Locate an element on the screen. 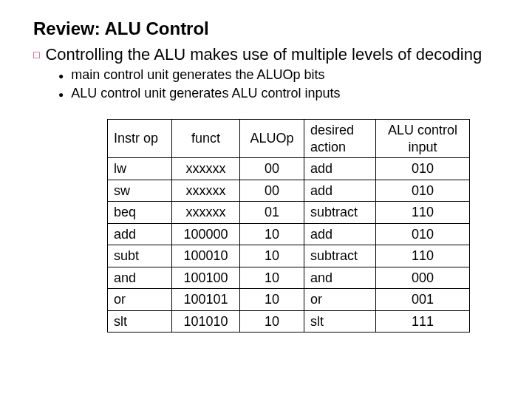 Image resolution: width=532 pixels, height=399 pixels. main-bullet: □ Controlling the ALU makes use of multi… is located at coordinates (272, 55).